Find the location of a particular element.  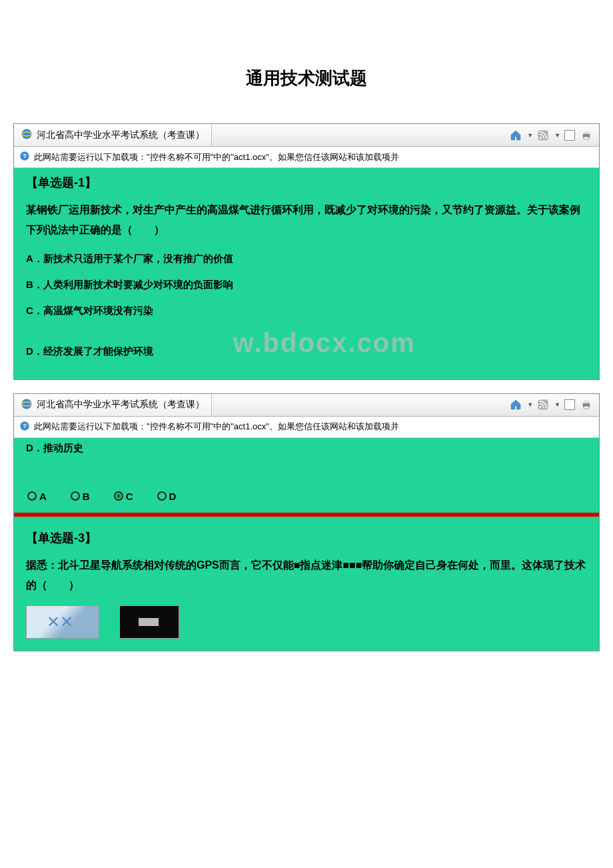

question-1-header: 【单选题-1】 is located at coordinates (306, 184).